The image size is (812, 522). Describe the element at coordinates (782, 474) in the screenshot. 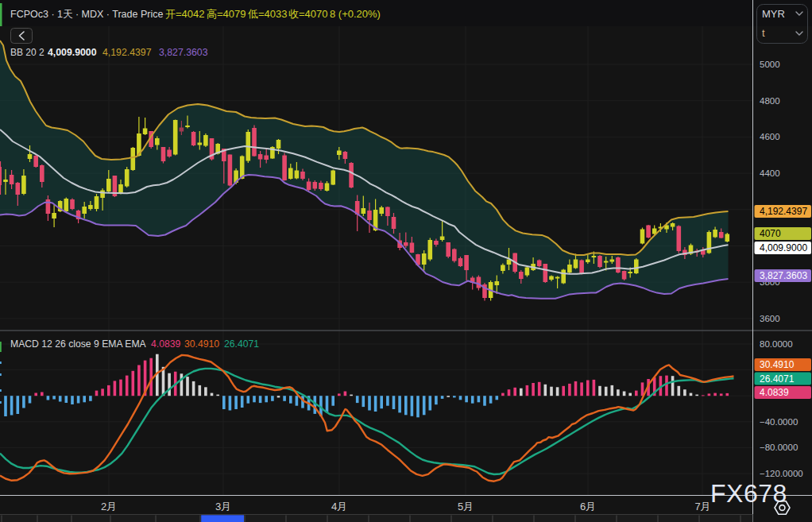

I see `svg-text: −120.0000` at that location.